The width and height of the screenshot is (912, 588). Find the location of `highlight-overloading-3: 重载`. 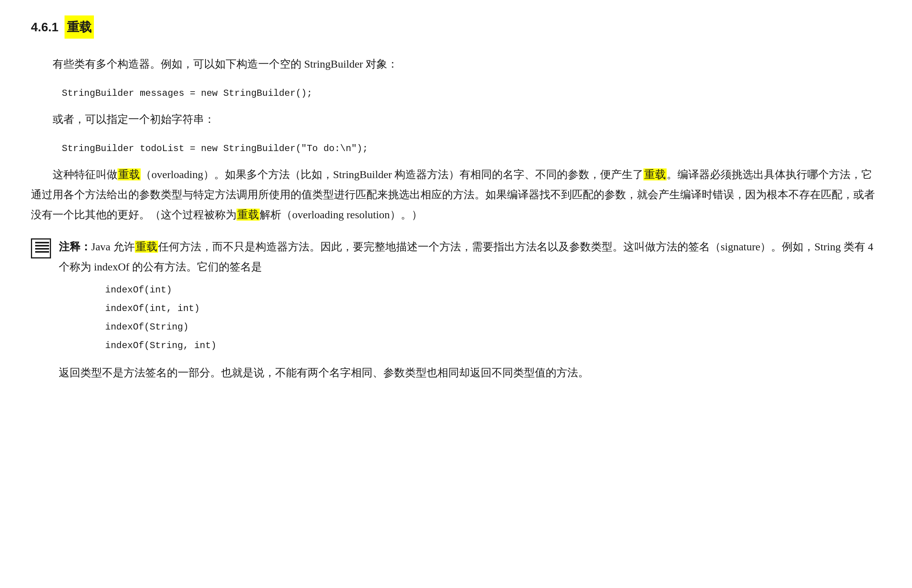

highlight-overloading-3: 重载 is located at coordinates (248, 215).